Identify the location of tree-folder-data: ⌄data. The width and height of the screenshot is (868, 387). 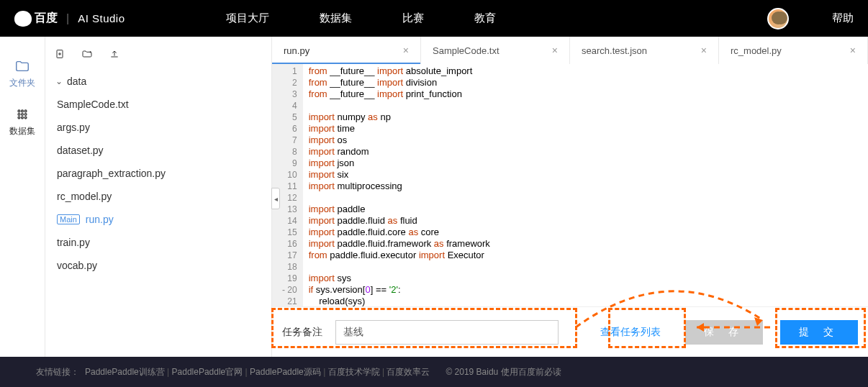
(158, 81).